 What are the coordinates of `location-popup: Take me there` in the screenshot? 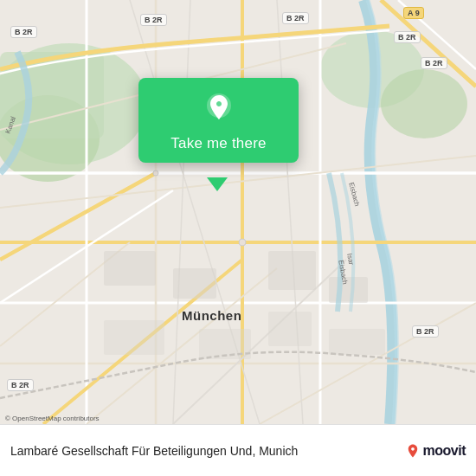 It's located at (218, 120).